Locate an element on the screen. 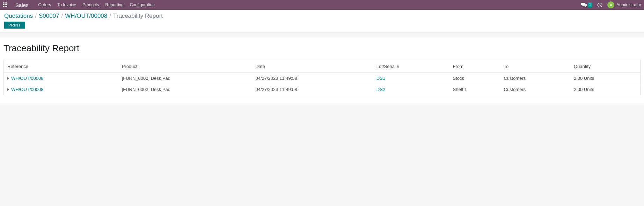 This screenshot has width=644, height=206. breadcrumb-whout00008: WH/OUT/00008 is located at coordinates (86, 16).